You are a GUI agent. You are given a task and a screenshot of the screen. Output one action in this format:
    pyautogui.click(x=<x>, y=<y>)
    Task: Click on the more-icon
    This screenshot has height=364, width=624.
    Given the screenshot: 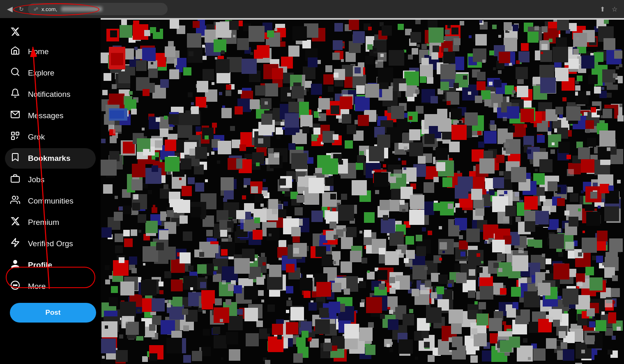 What is the action you would take?
    pyautogui.click(x=15, y=286)
    